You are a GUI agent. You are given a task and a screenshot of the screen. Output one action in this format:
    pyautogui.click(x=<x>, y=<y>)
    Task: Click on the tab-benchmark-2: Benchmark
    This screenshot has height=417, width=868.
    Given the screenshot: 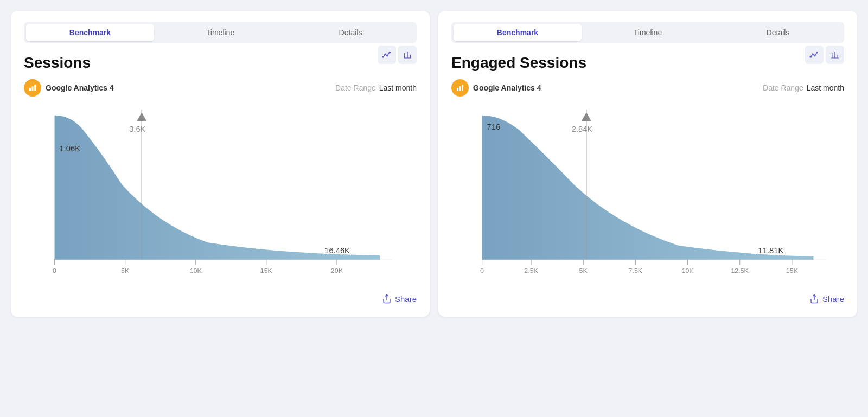 What is the action you would take?
    pyautogui.click(x=518, y=33)
    